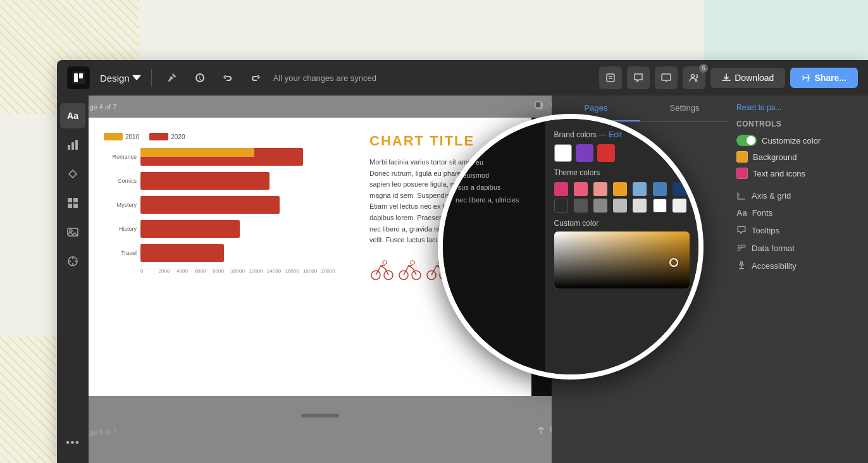  Describe the element at coordinates (622, 223) in the screenshot. I see `custom-color-title: Custom color` at that location.